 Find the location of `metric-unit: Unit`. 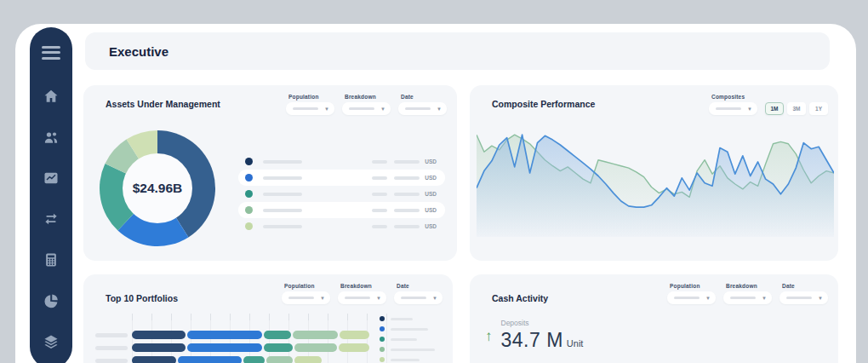

metric-unit: Unit is located at coordinates (575, 343).